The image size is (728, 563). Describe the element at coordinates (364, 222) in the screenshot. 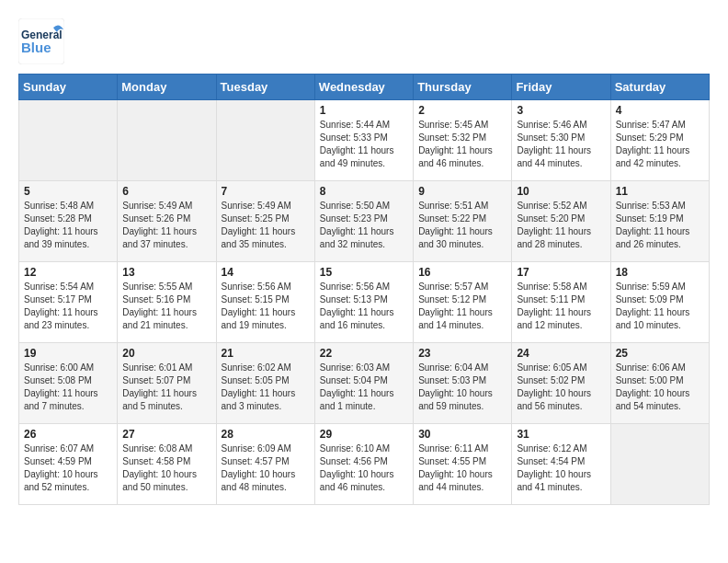

I see `calendar-week-row: 5Sunrise: 5:48 AMSunset: 5:28 PMDaylight…` at that location.